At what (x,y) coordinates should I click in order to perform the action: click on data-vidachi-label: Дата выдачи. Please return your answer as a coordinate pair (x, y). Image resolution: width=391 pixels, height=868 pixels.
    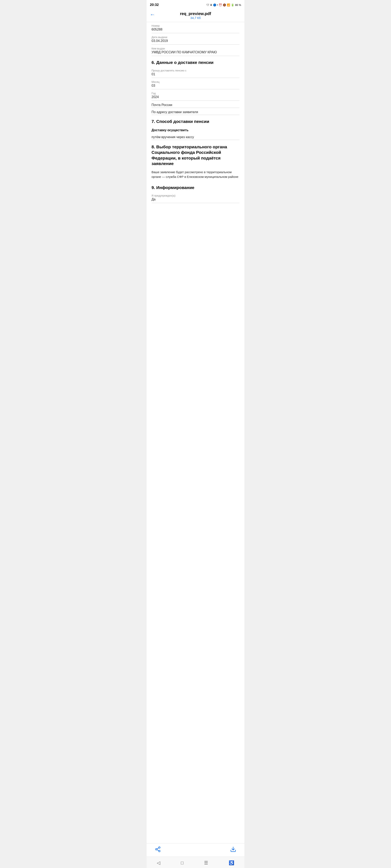
    Looking at the image, I should click on (196, 37).